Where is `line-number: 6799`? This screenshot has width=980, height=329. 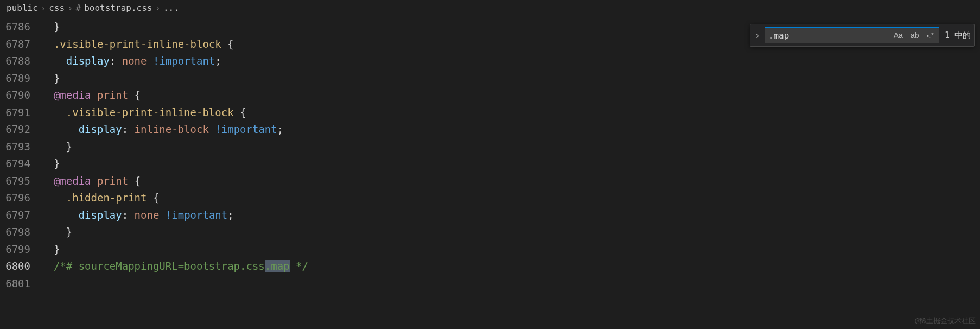 line-number: 6799 is located at coordinates (21, 250).